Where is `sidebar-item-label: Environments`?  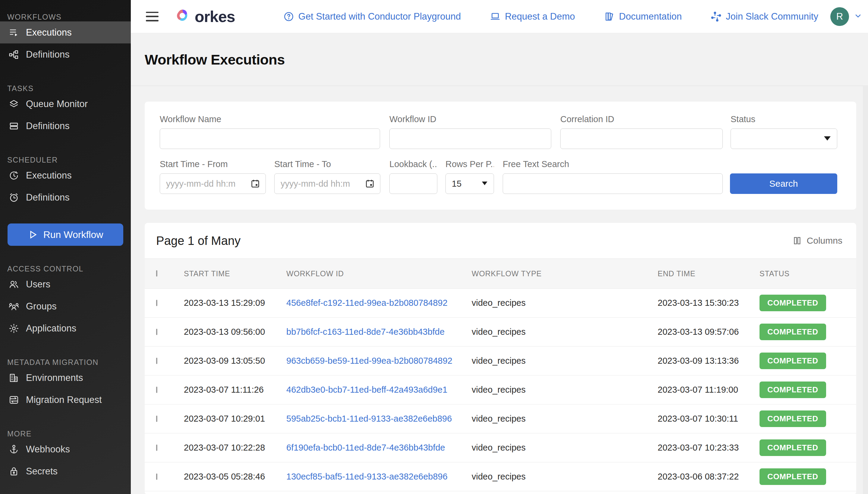 sidebar-item-label: Environments is located at coordinates (54, 378).